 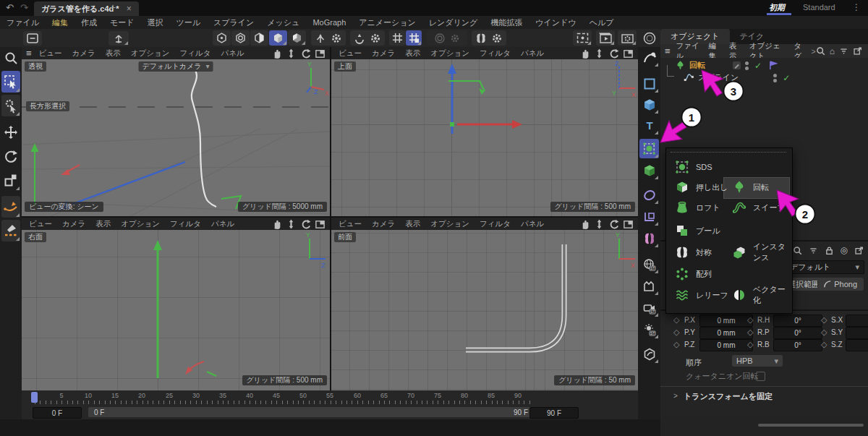 What do you see at coordinates (650, 149) in the screenshot?
I see `generators-button` at bounding box center [650, 149].